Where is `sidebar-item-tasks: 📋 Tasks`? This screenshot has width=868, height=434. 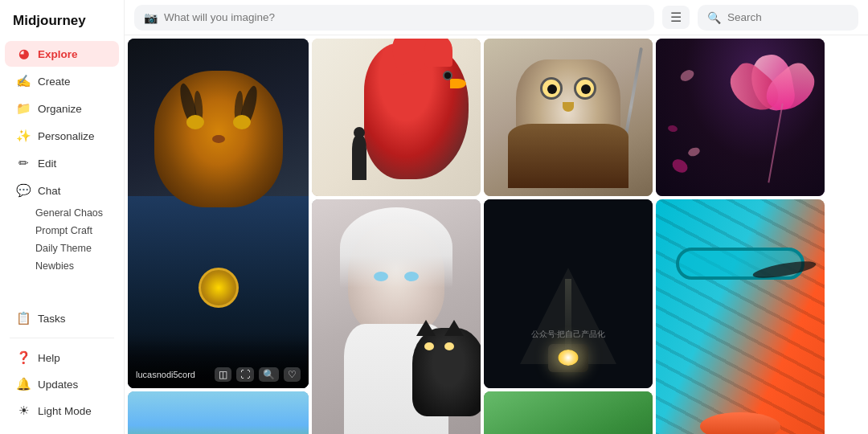
sidebar-item-tasks: 📋 Tasks is located at coordinates (62, 318).